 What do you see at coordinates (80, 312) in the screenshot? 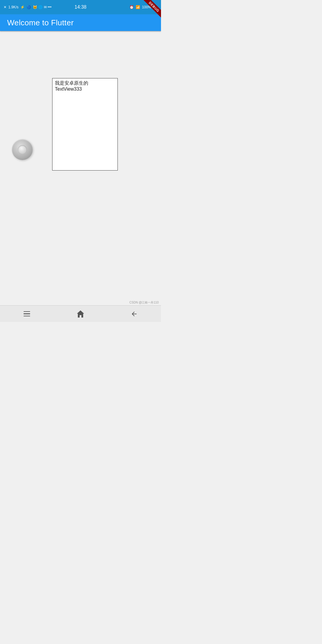
I see `home-roof` at bounding box center [80, 312].